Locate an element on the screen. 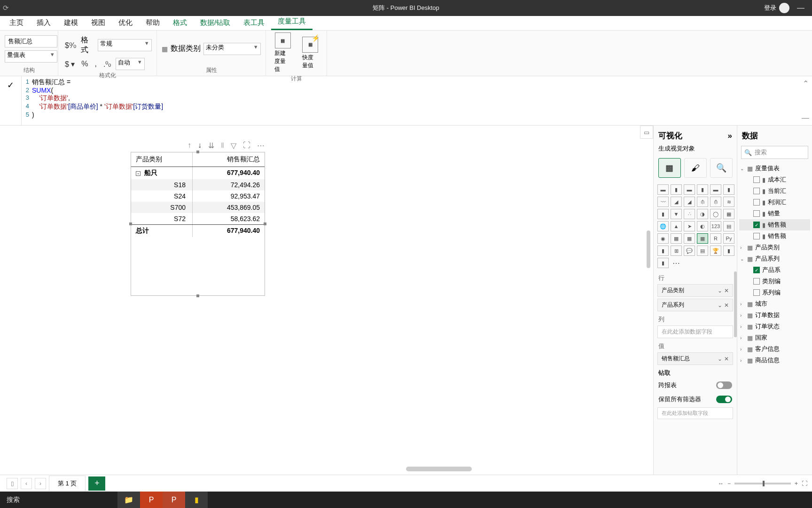 Image resolution: width=812 pixels, height=508 pixels. comma-icon: , is located at coordinates (96, 64).